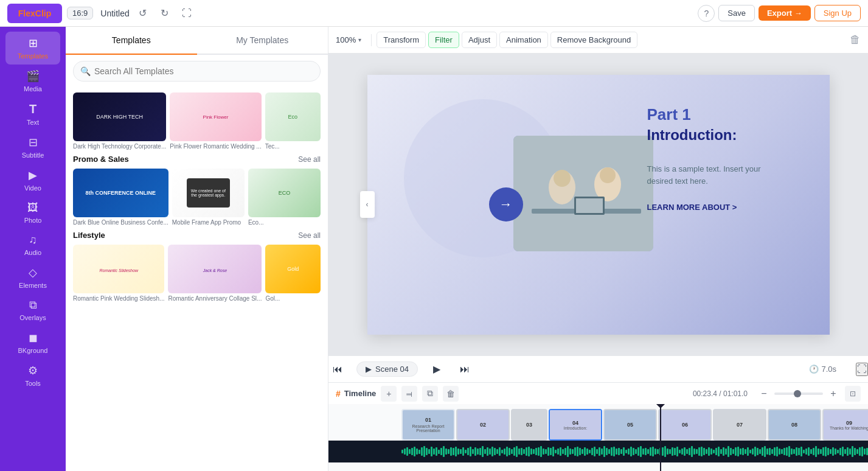 The image size is (868, 471). I want to click on play-button: ▶, so click(437, 369).